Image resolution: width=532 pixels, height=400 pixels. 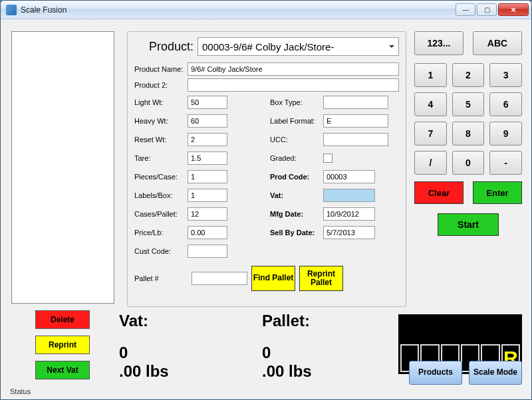 What do you see at coordinates (161, 195) in the screenshot?
I see `labels-box-label: Labels/Box:` at bounding box center [161, 195].